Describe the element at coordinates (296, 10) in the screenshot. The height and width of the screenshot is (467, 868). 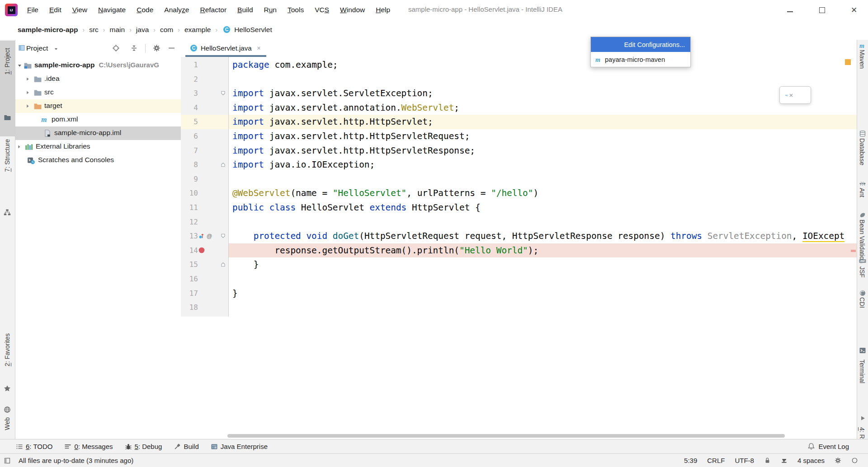
I see `menu-item-tools: Tools` at that location.